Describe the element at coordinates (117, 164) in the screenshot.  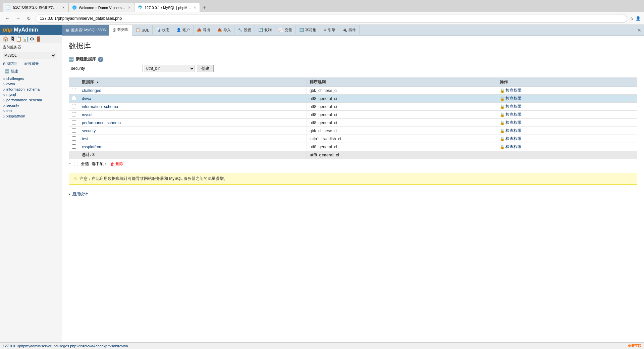
I see `delete-button: 🗑 删除` at that location.